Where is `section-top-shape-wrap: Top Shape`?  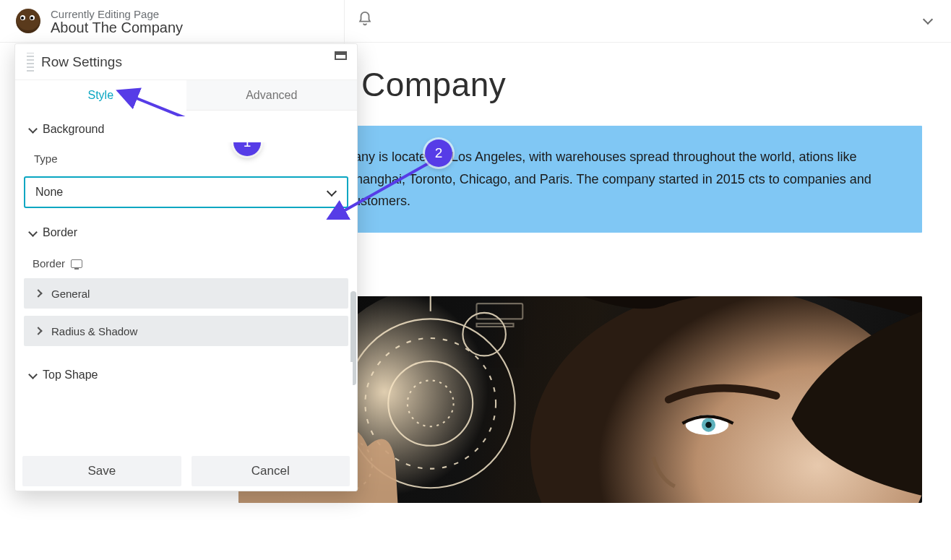
section-top-shape-wrap: Top Shape is located at coordinates (186, 375).